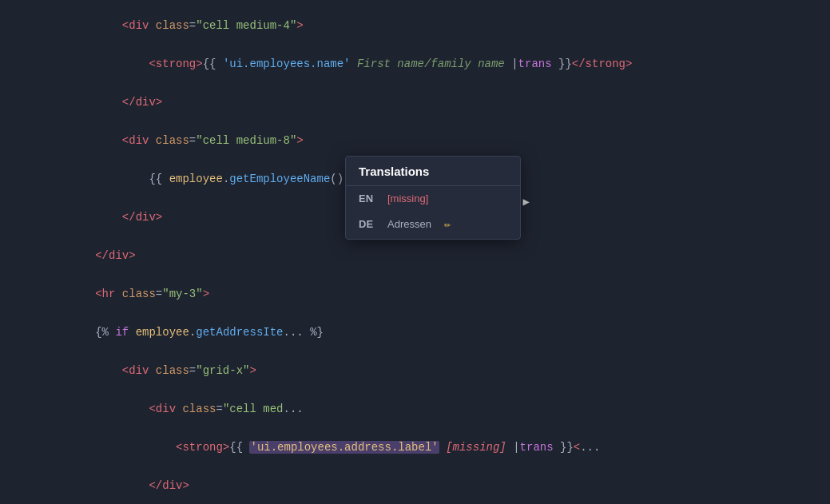  Describe the element at coordinates (415, 409) in the screenshot. I see `code-line-11: <div class="cell med...` at that location.